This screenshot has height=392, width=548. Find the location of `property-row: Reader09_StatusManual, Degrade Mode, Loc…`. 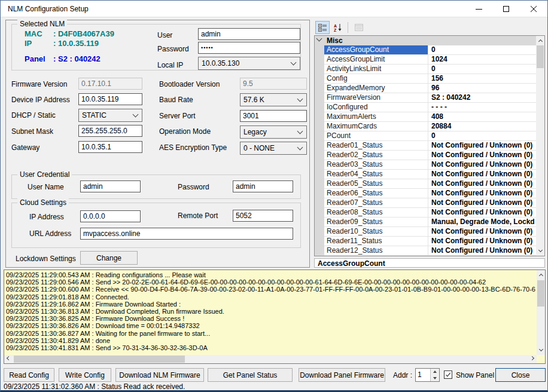

property-row: Reader09_StatusManual, Degrade Mode, Loc… is located at coordinates (430, 222).